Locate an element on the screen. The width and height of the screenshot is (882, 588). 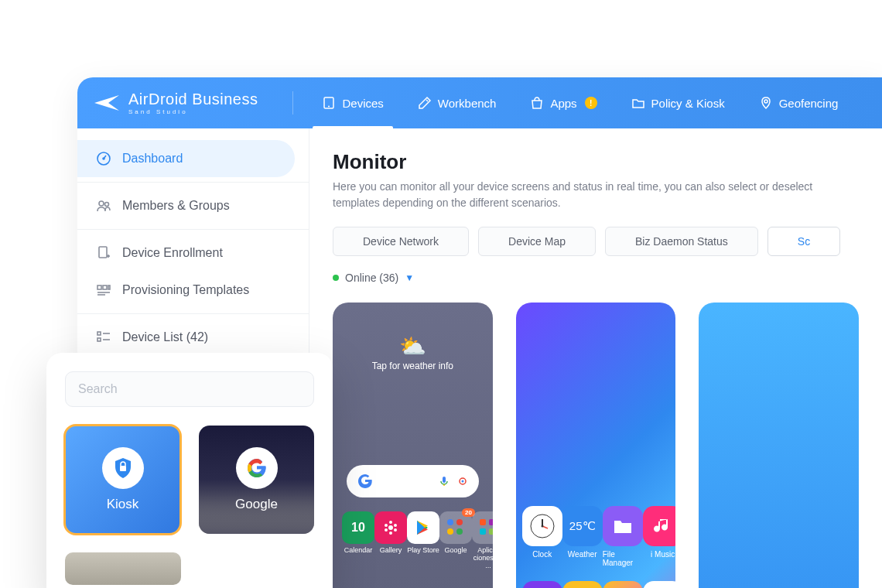
app-clock: Clock is located at coordinates (542, 537).